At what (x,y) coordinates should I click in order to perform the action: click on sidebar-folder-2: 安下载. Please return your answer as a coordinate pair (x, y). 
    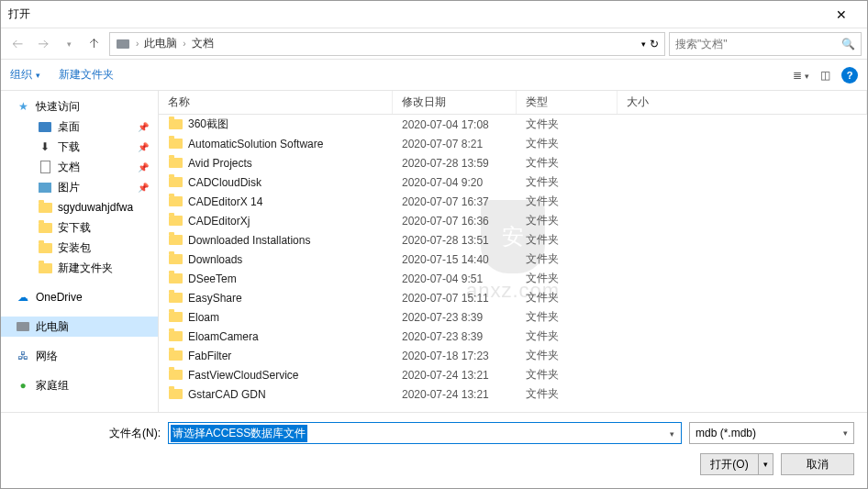
    Looking at the image, I should click on (79, 228).